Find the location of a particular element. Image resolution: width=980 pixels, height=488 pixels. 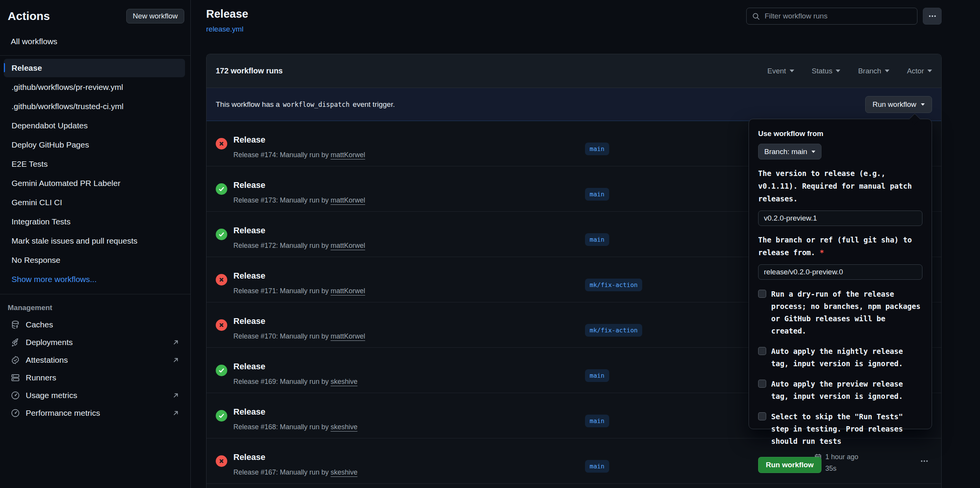

search-icon is located at coordinates (756, 16).